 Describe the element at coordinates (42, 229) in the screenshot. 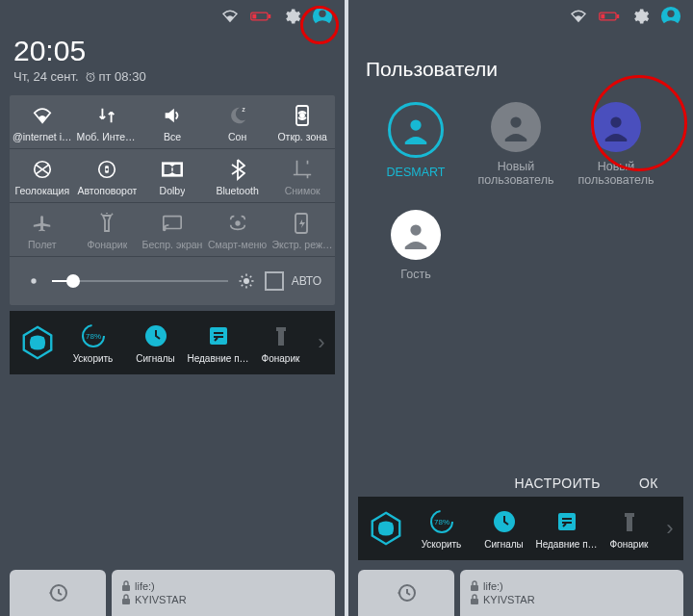

I see `qs-tile-plane: Полет` at that location.